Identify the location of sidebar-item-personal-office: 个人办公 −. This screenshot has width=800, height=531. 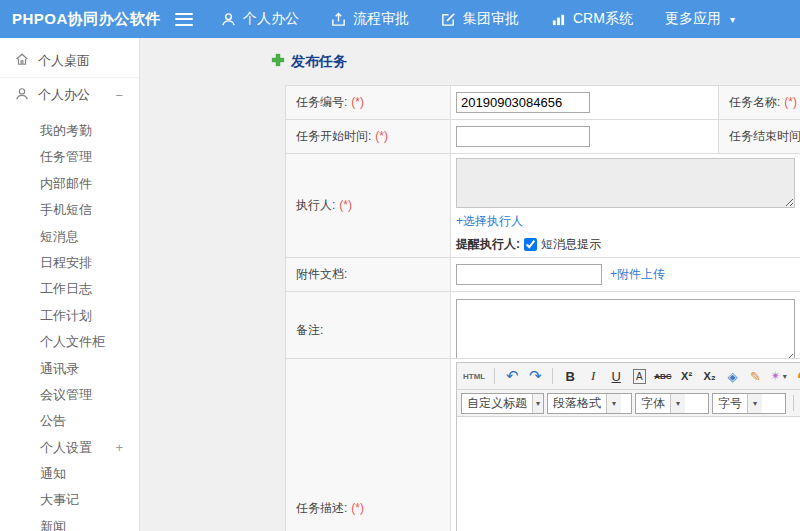
(70, 95).